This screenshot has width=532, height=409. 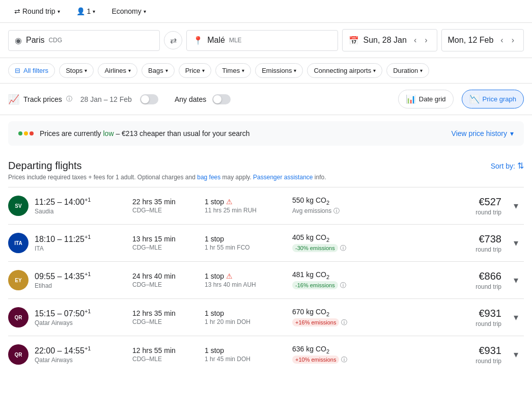 I want to click on layover-text: 1 hr 45 min DOH, so click(x=245, y=359).